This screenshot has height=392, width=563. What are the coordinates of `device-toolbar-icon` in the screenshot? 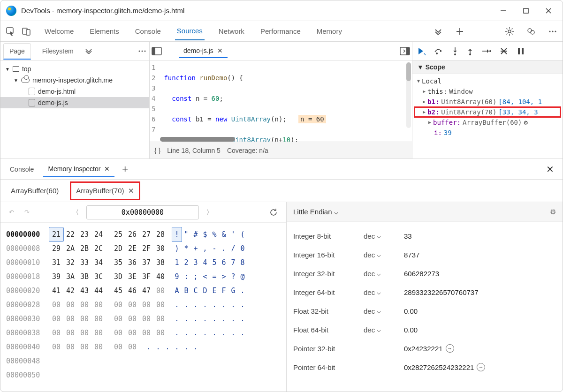 It's located at (26, 31).